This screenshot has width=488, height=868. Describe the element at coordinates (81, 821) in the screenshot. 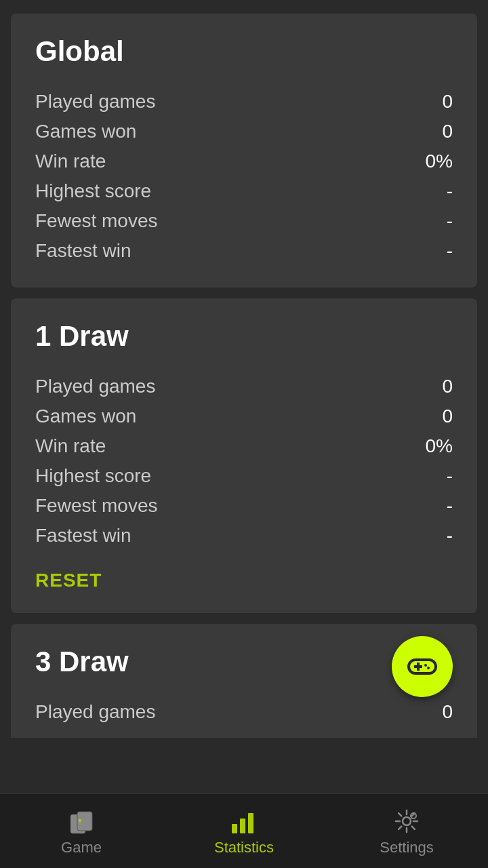

I see `game-icon: ♠` at that location.